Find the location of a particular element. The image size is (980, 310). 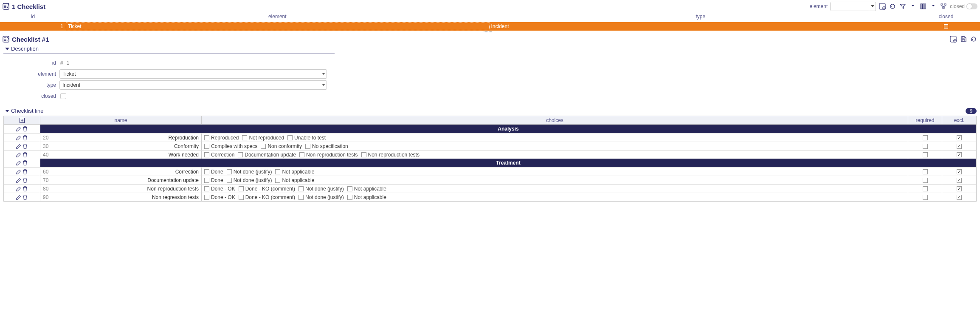

filter-caret-icon is located at coordinates (913, 6).